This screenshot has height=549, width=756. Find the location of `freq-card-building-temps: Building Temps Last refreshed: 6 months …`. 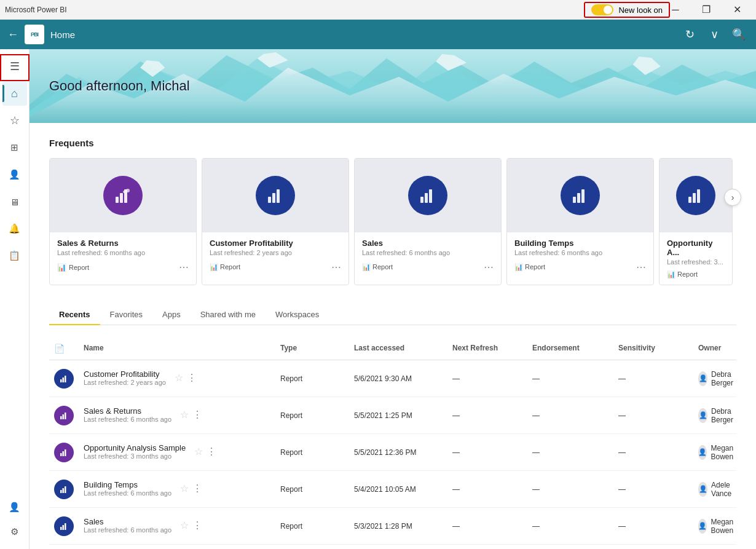

freq-card-building-temps: Building Temps Last refreshed: 6 months … is located at coordinates (580, 221).